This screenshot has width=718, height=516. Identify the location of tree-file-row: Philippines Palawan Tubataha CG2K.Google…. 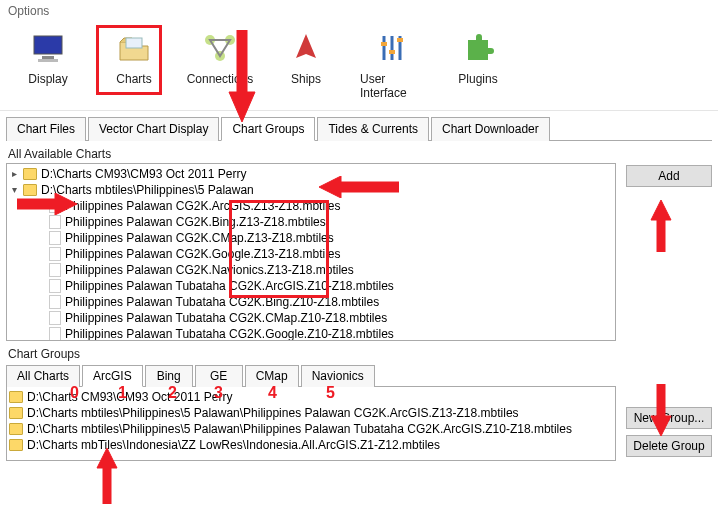
(311, 334).